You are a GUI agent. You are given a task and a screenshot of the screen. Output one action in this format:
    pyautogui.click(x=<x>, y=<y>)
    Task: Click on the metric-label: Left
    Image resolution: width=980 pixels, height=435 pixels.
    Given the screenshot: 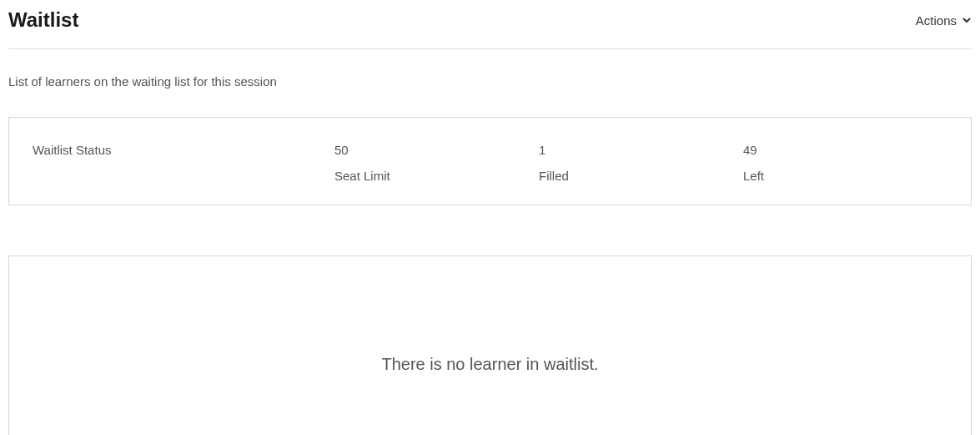 What is the action you would take?
    pyautogui.click(x=846, y=175)
    